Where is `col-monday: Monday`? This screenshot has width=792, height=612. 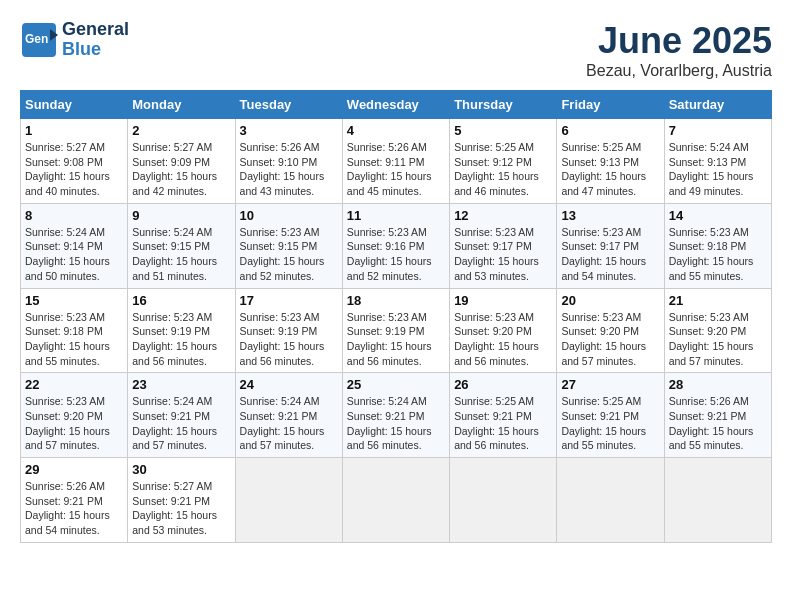
col-monday: Monday is located at coordinates (182, 105).